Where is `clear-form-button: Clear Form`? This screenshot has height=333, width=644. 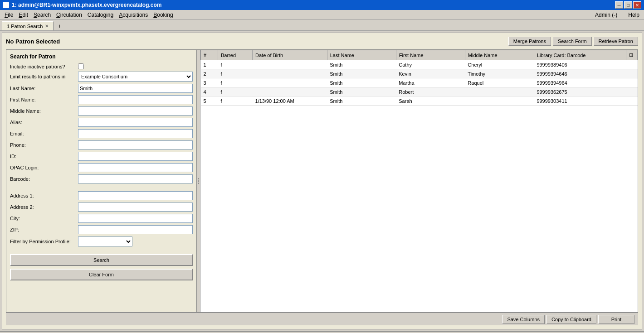
clear-form-button: Clear Form is located at coordinates (102, 275).